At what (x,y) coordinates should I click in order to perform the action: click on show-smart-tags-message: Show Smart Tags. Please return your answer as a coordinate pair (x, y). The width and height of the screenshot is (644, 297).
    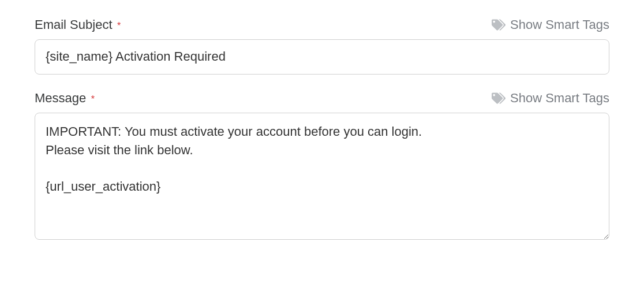
    Looking at the image, I should click on (551, 98).